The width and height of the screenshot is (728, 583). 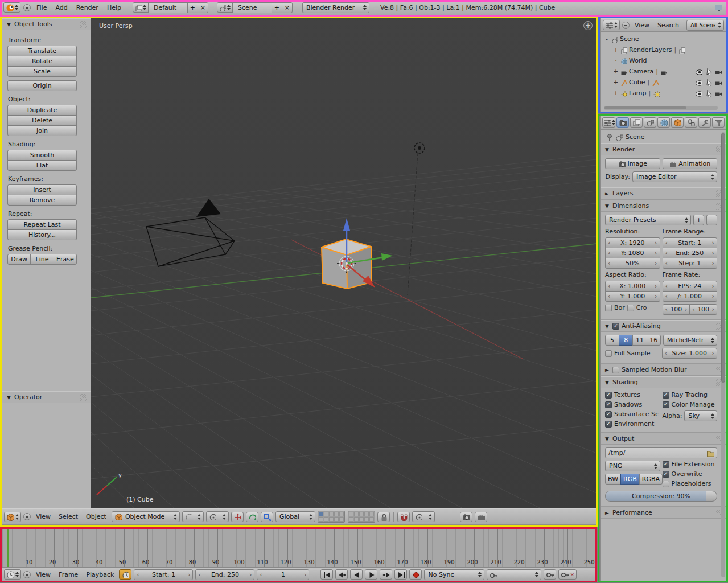 What do you see at coordinates (146, 517) in the screenshot?
I see `mode-select: Object Mode` at bounding box center [146, 517].